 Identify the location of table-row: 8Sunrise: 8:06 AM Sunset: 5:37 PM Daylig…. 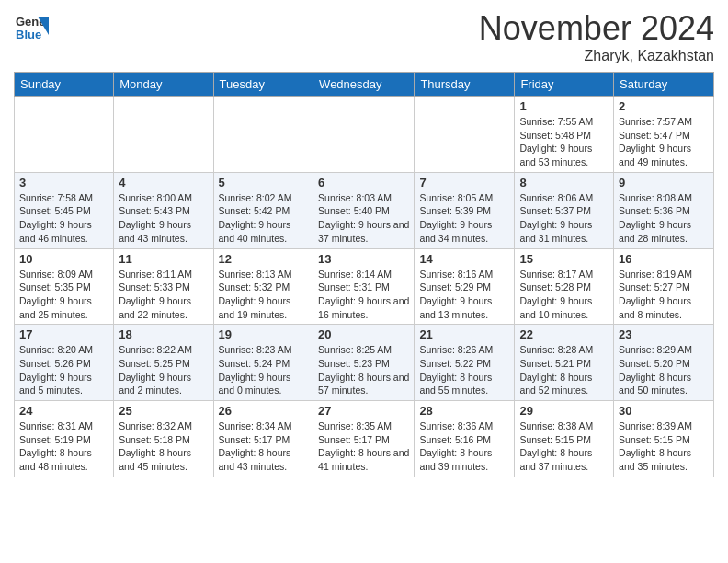
(564, 210).